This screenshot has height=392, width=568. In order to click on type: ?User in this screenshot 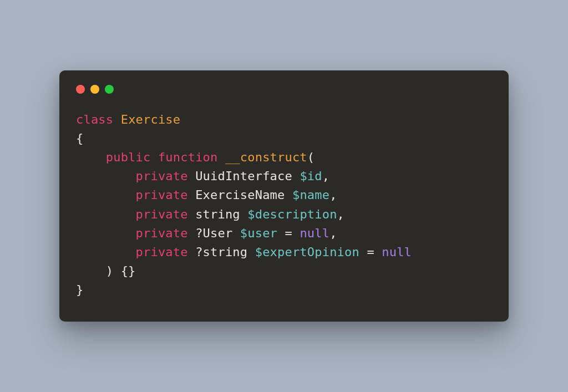, I will do `click(217, 233)`.